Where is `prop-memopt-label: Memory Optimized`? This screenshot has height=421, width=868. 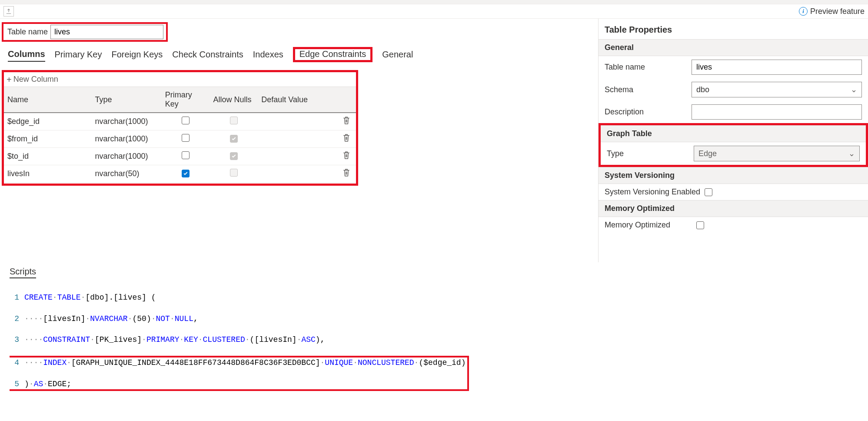
prop-memopt-label: Memory Optimized is located at coordinates (637, 225).